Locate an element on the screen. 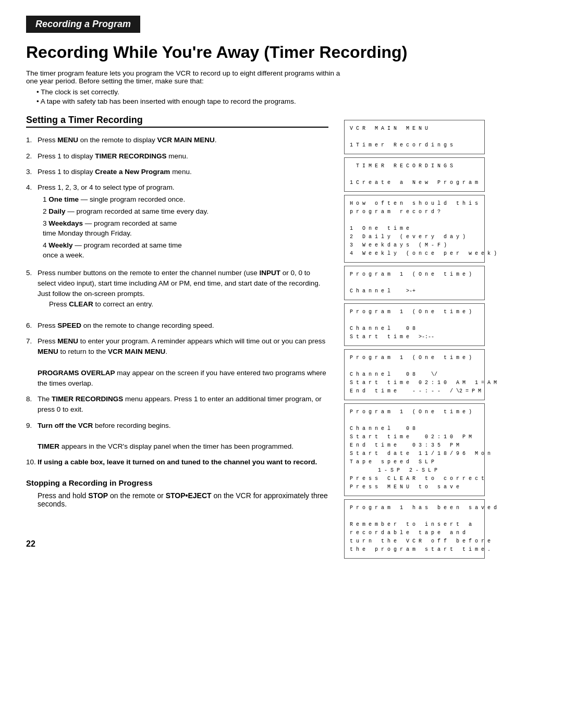 This screenshot has height=728, width=563. step-4-sub-1: 1 One time — single program recorded onc… is located at coordinates (186, 200).